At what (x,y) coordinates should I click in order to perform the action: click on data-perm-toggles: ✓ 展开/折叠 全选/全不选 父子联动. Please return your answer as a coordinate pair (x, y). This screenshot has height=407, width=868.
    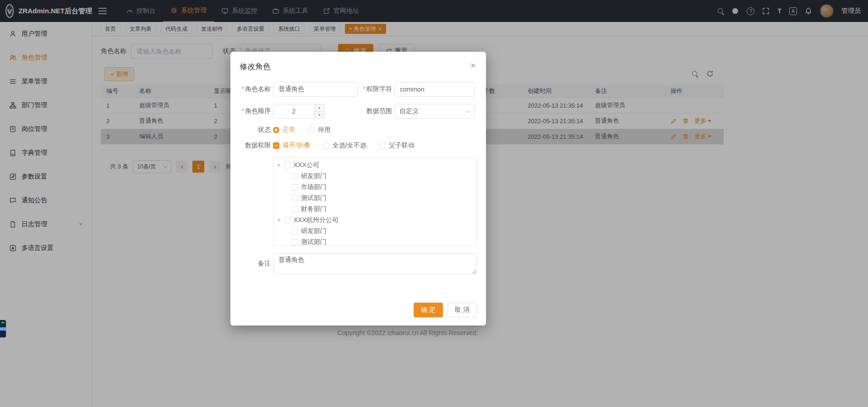
    Looking at the image, I should click on (344, 146).